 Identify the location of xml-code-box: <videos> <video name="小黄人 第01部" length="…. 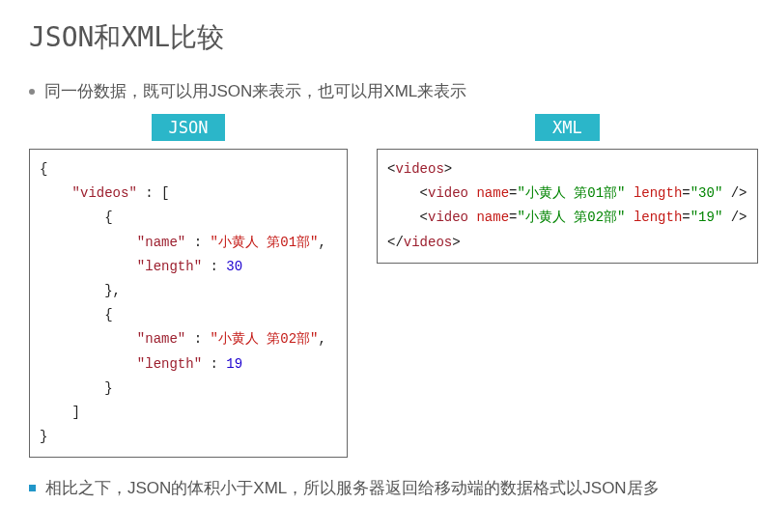
(568, 207).